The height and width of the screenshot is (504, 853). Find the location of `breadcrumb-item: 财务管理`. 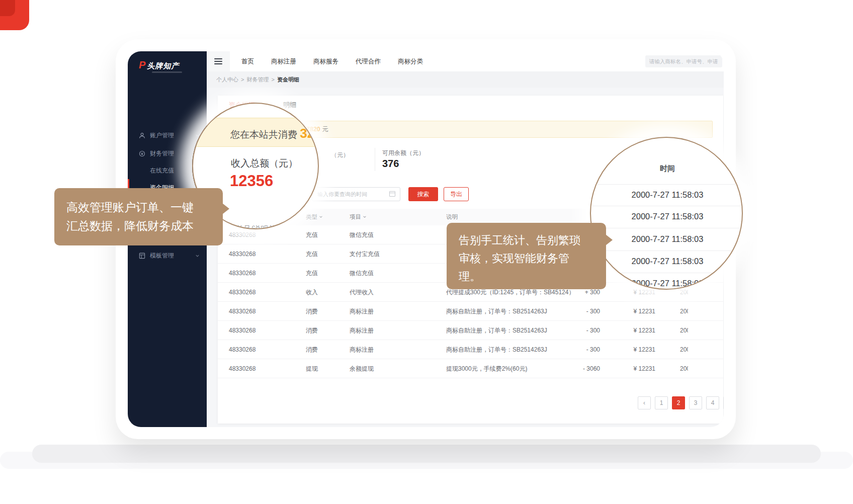

breadcrumb-item: 财务管理 is located at coordinates (258, 79).